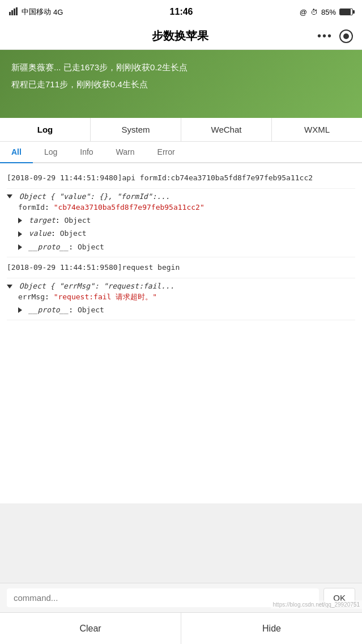  I want to click on status-carrier: 中国移动 4G, so click(36, 12).